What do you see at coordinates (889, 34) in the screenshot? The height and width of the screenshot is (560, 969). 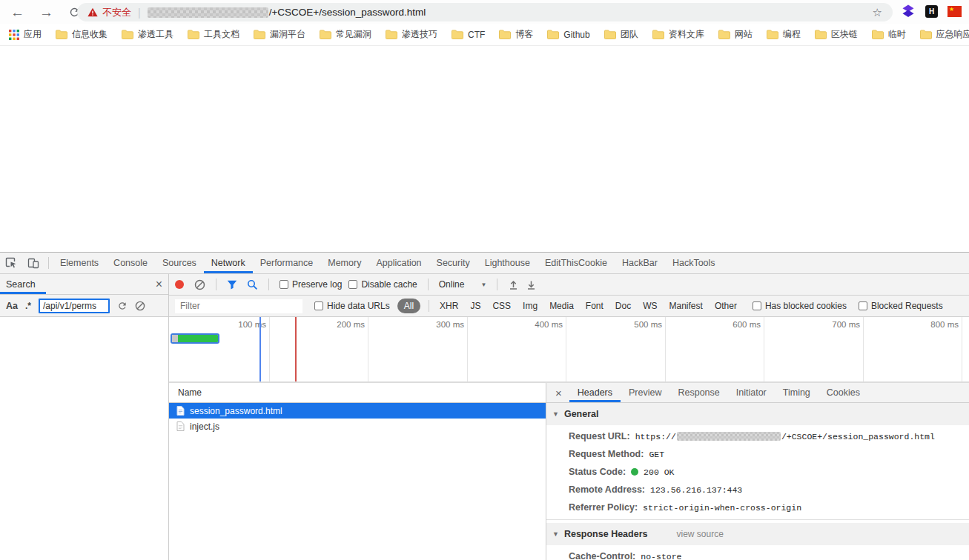 I see `bookmark-item: 临时` at bounding box center [889, 34].